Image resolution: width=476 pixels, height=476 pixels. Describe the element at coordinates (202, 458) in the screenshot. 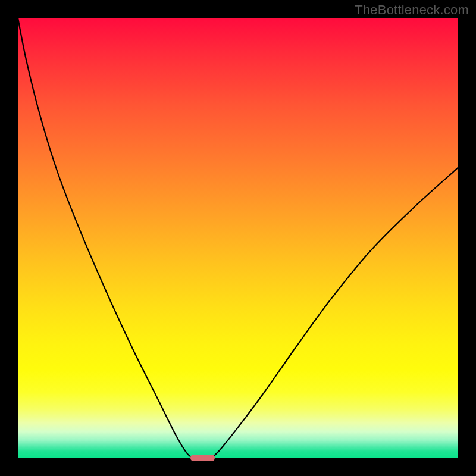

I see `optimal-range-marker` at that location.